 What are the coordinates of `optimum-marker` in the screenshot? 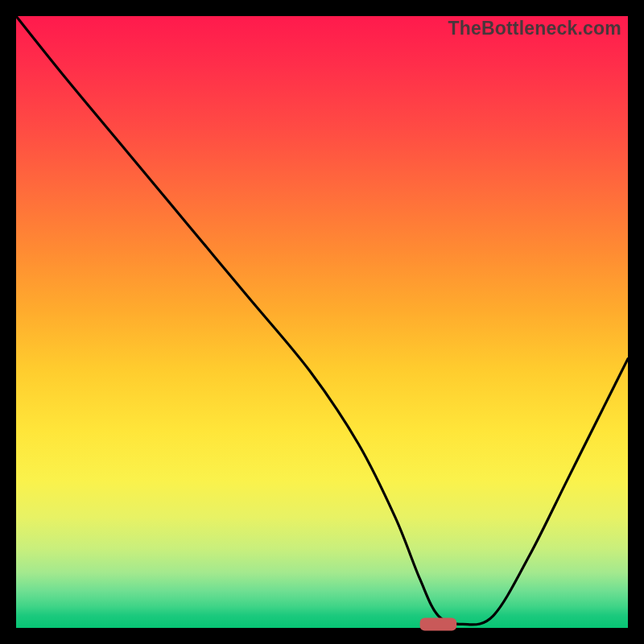 It's located at (439, 624).